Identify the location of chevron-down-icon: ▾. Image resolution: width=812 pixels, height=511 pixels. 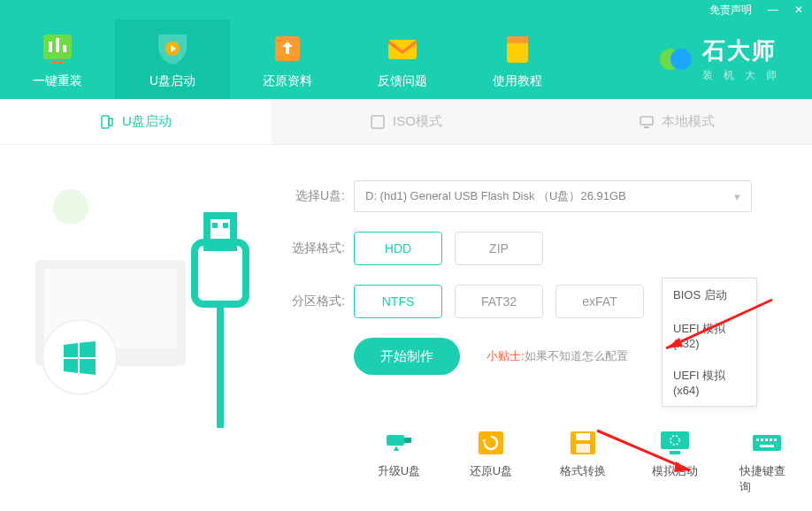
(738, 196).